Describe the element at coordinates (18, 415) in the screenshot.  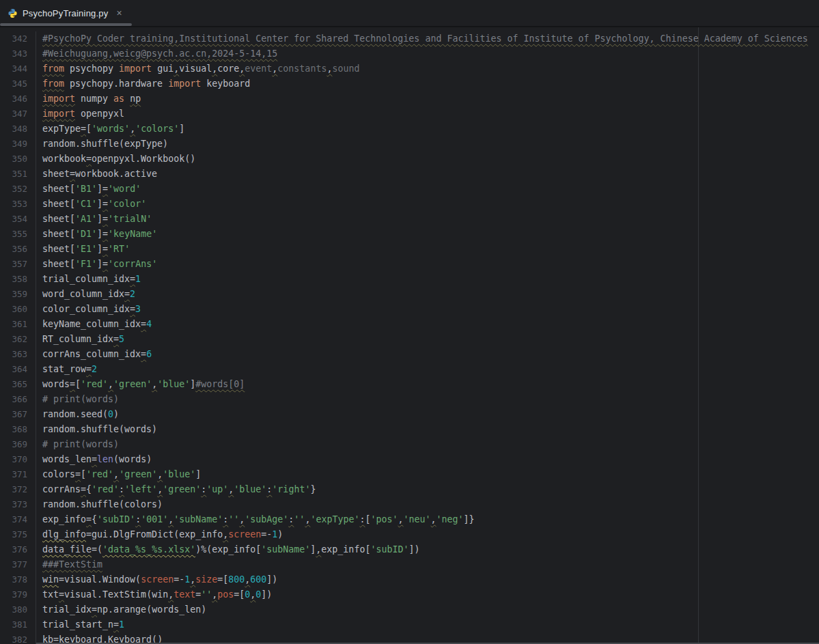
I see `line-number: 367` at that location.